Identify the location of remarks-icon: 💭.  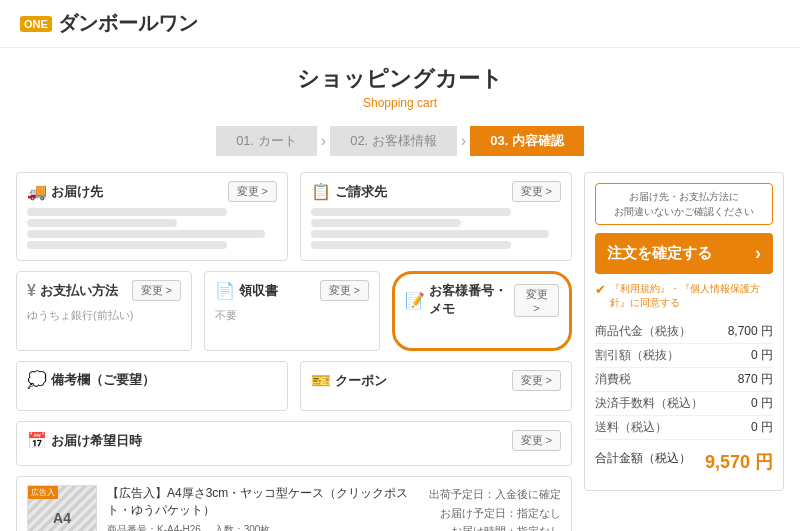
(37, 380).